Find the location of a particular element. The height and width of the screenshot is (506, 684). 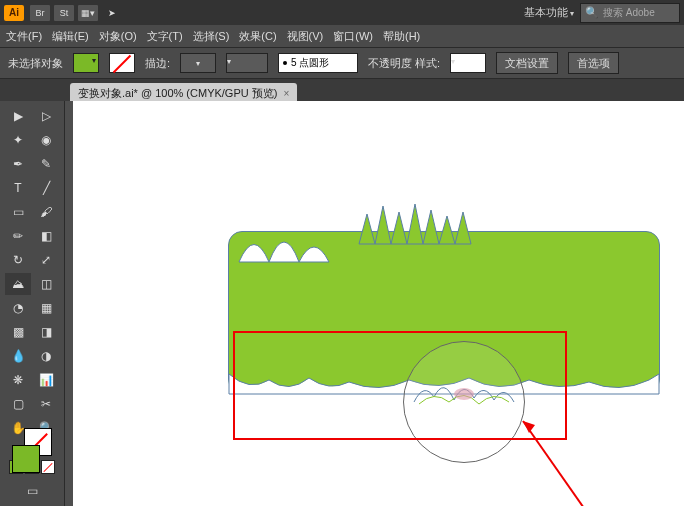

free-transform-tool: ◫ is located at coordinates (46, 284).